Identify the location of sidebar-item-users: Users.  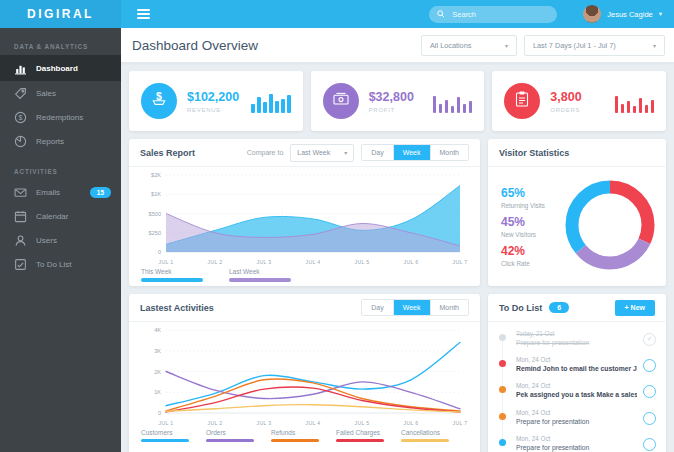
(60, 240).